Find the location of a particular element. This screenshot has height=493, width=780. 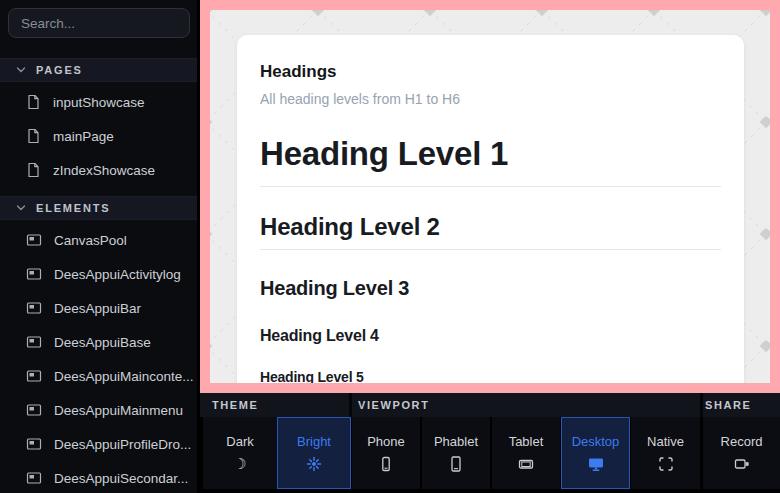

viewport-desktop-button: Desktop is located at coordinates (596, 453).